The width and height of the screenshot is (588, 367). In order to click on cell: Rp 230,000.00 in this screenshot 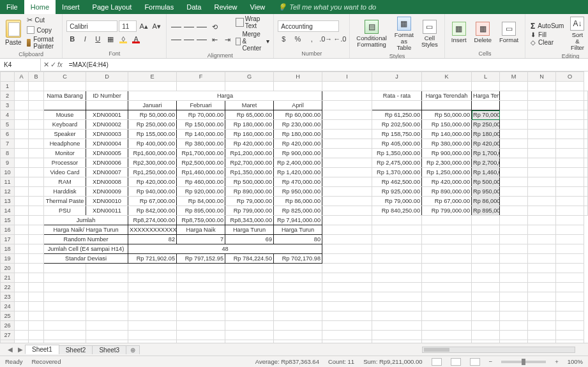, I will do `click(298, 125)`.